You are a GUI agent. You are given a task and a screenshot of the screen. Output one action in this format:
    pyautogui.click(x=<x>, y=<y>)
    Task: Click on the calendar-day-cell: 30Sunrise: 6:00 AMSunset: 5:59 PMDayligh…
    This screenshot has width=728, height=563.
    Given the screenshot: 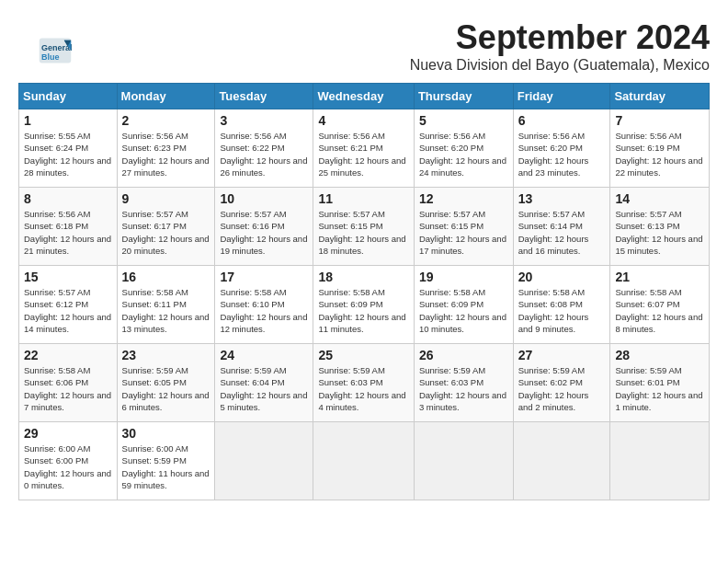 What is the action you would take?
    pyautogui.click(x=165, y=462)
    